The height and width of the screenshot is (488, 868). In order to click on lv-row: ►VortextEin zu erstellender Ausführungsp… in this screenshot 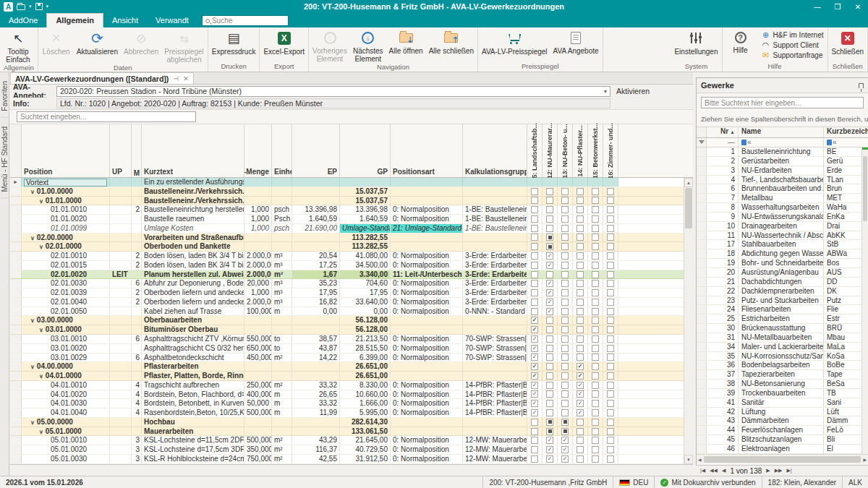, I will do `click(352, 182)`.